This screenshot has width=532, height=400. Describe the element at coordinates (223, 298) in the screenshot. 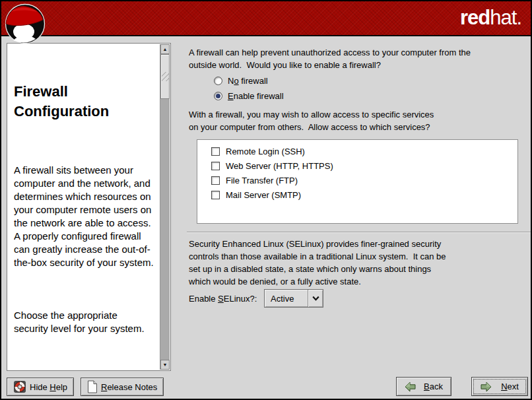

I see `selinux-label: Enable SELinux?:` at that location.